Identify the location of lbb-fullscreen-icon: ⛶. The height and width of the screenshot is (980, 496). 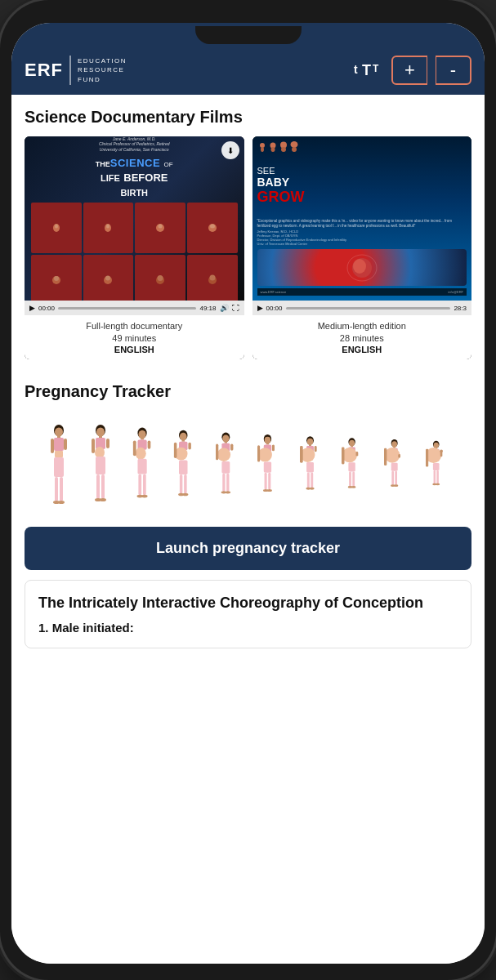
(235, 308).